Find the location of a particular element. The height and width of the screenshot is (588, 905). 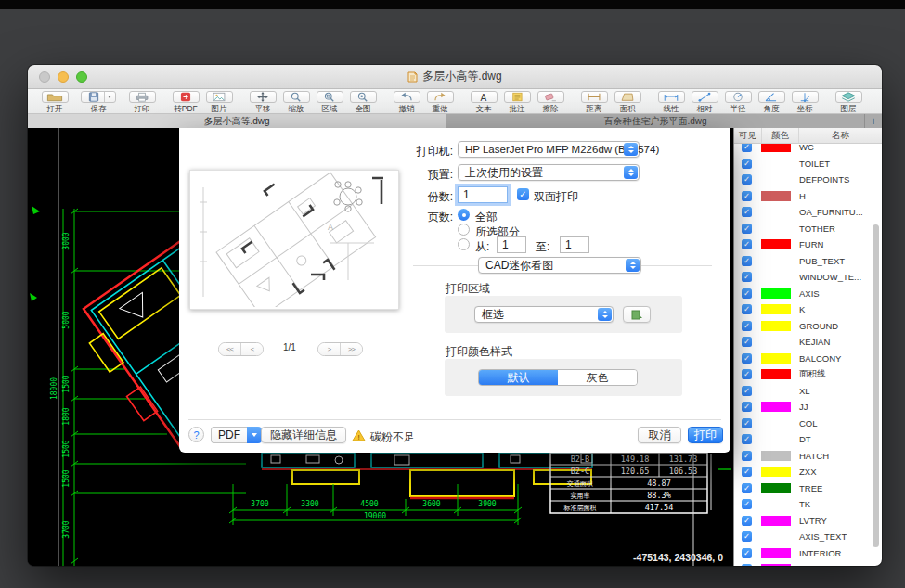

style-default-segment: 默认 is located at coordinates (518, 377).